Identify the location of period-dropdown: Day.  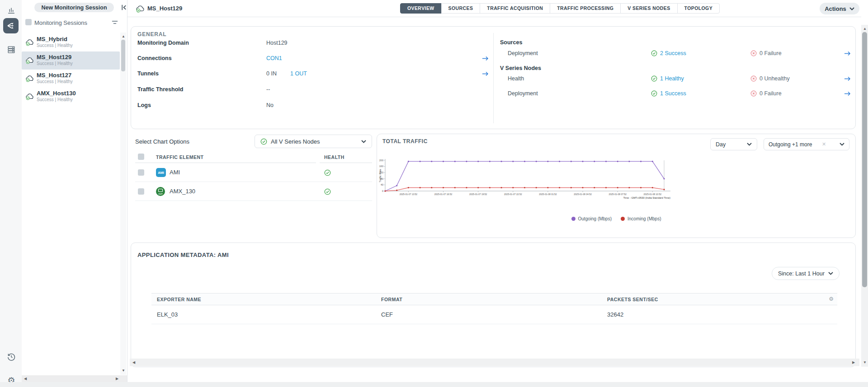
(734, 145).